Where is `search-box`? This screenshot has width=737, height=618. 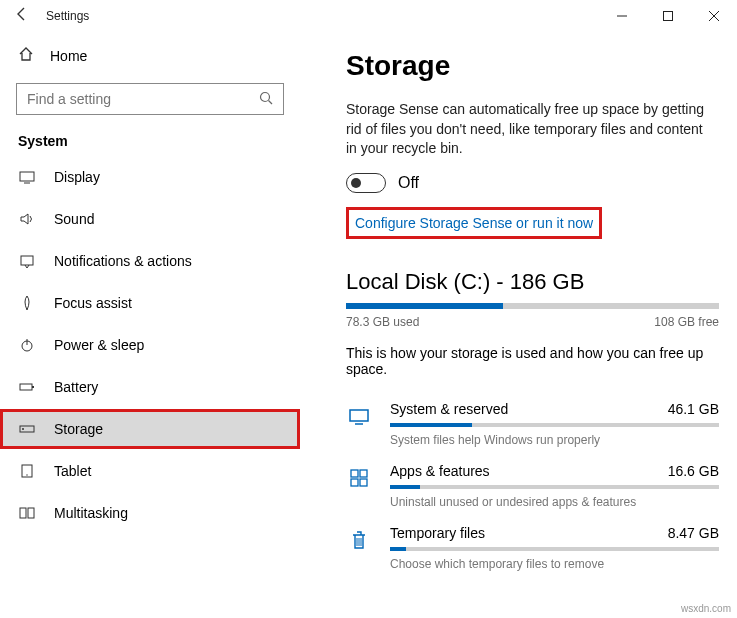
search-box is located at coordinates (150, 99).